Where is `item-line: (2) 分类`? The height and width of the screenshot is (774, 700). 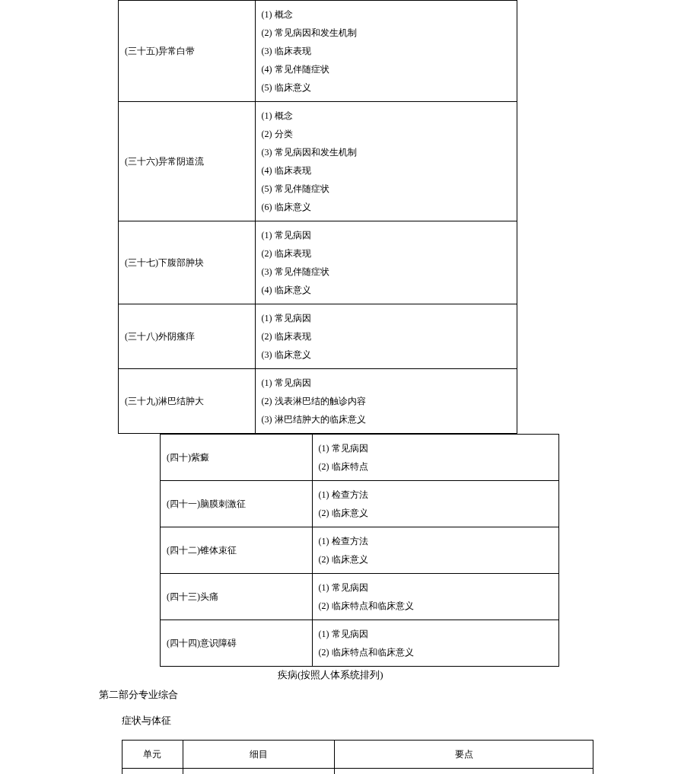
item-line: (2) 分类 is located at coordinates (387, 134).